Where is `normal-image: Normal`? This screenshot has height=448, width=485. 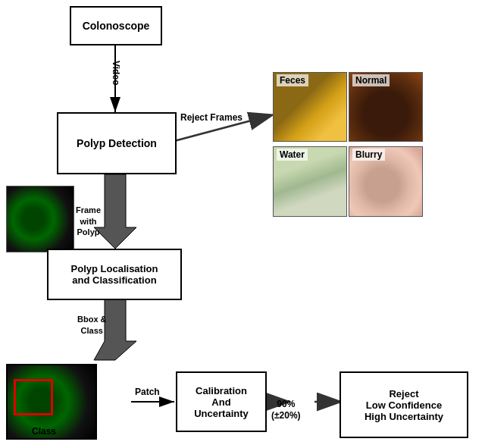 normal-image: Normal is located at coordinates (386, 107).